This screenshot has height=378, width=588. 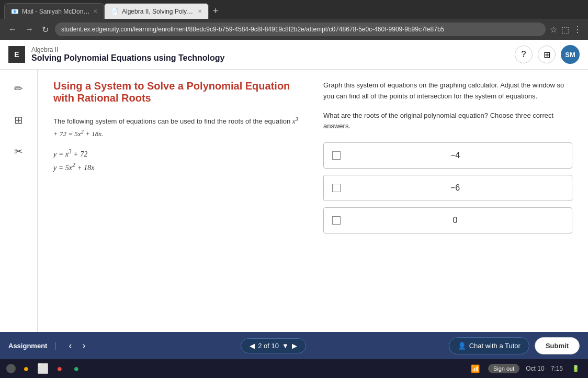 I want to click on checkbox-zero, so click(x=336, y=220).